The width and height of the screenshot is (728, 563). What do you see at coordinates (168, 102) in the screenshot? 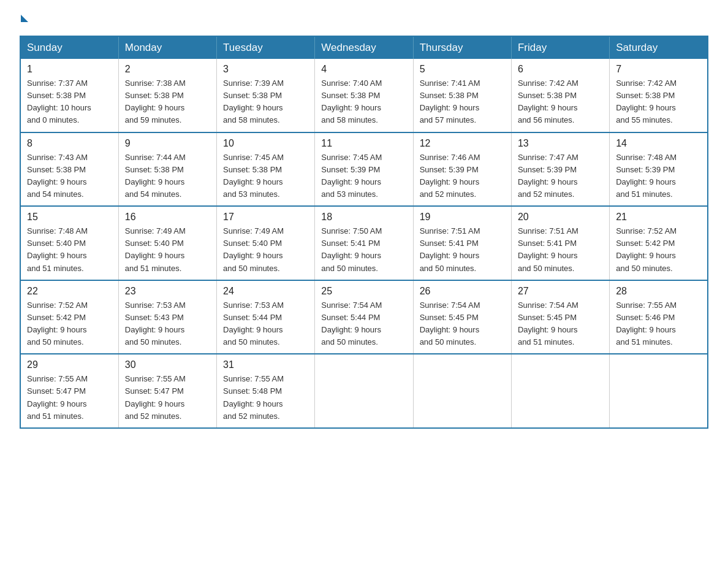
I see `day-info: Sunrise: 7:38 AMSunset: 5:38 PMDaylight:…` at bounding box center [168, 102].